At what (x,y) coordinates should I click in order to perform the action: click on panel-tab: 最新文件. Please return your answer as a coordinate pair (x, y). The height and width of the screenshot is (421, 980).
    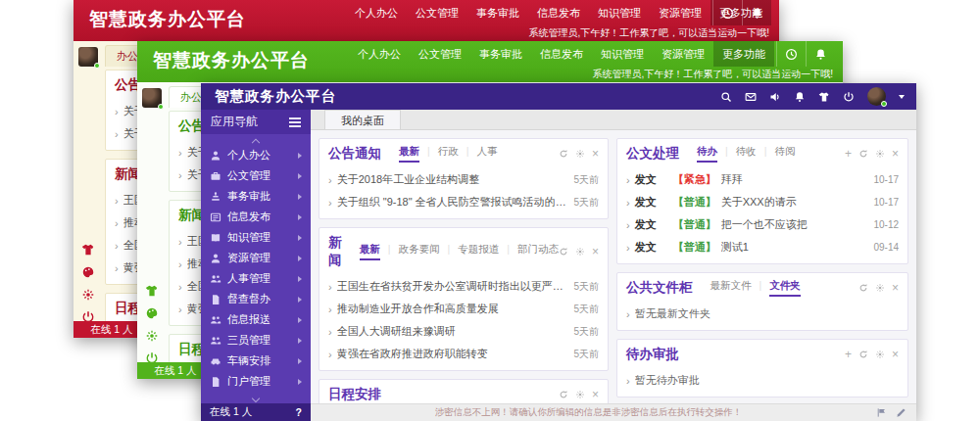
    Looking at the image, I should click on (731, 288).